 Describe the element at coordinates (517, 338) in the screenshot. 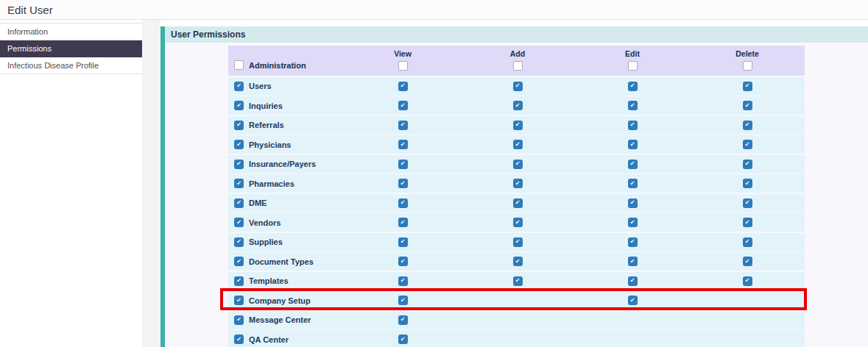

I see `table-row: QA Center` at that location.